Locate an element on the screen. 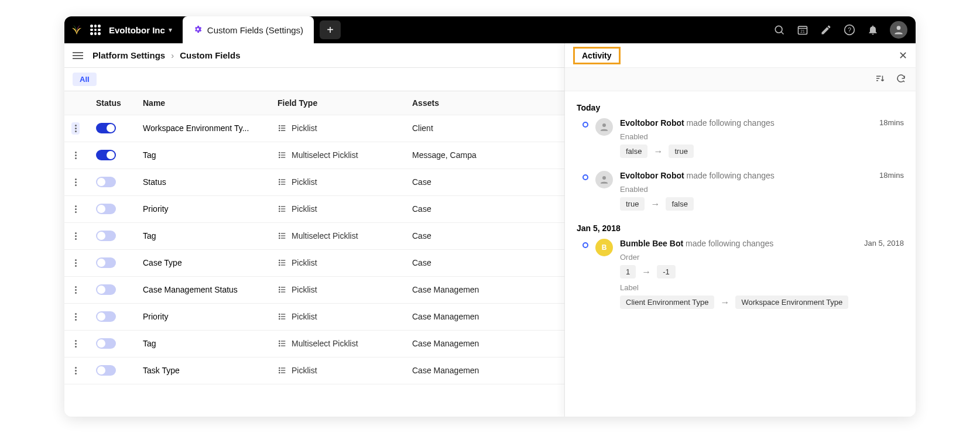  calendar-icon: 21 is located at coordinates (803, 30).